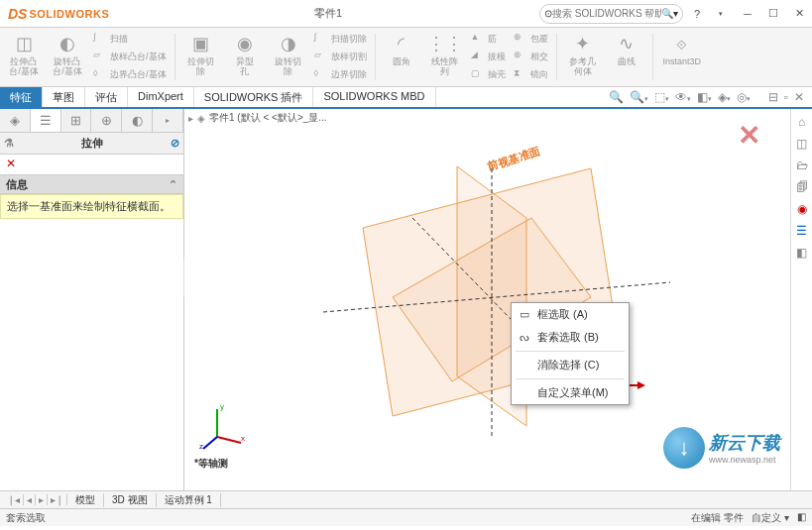 The image size is (812, 530). What do you see at coordinates (341, 75) in the screenshot?
I see `cmd-boundcut: ◊边界切除` at bounding box center [341, 75].